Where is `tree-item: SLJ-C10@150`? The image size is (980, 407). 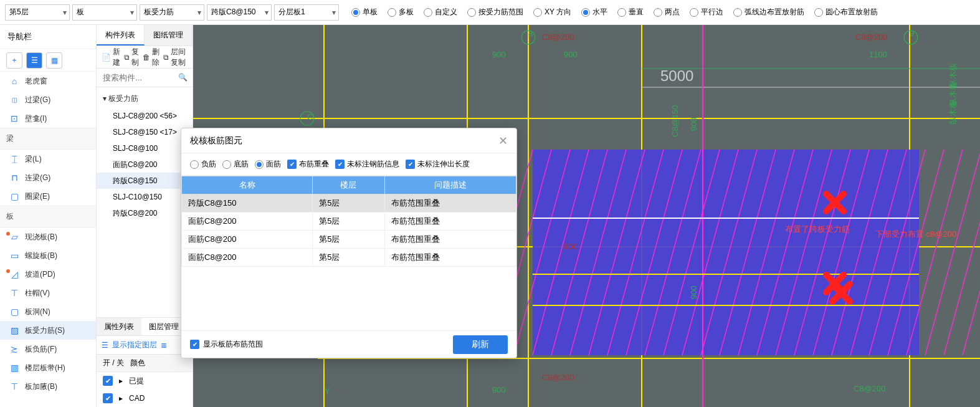 tree-item: SLJ-C10@150 is located at coordinates (145, 197).